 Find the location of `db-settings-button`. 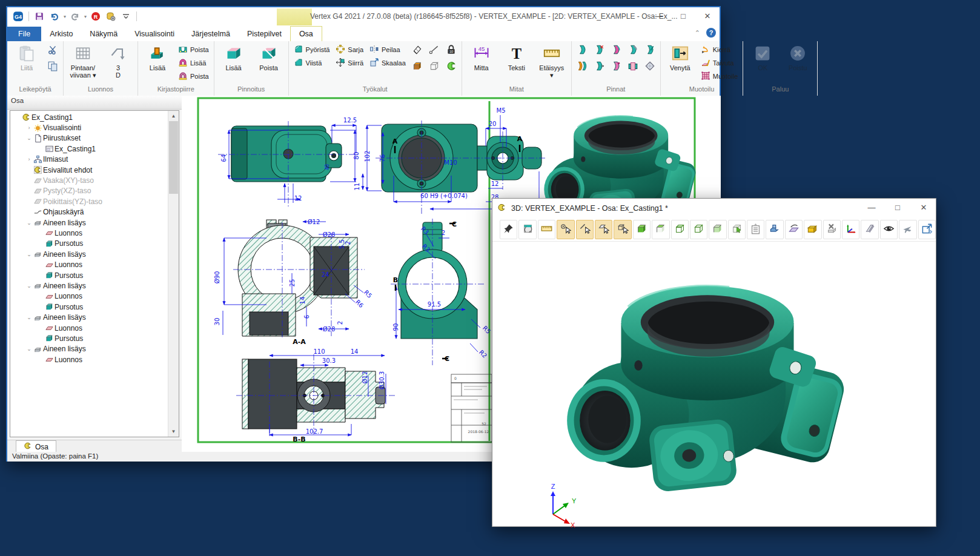

db-settings-button is located at coordinates (111, 16).